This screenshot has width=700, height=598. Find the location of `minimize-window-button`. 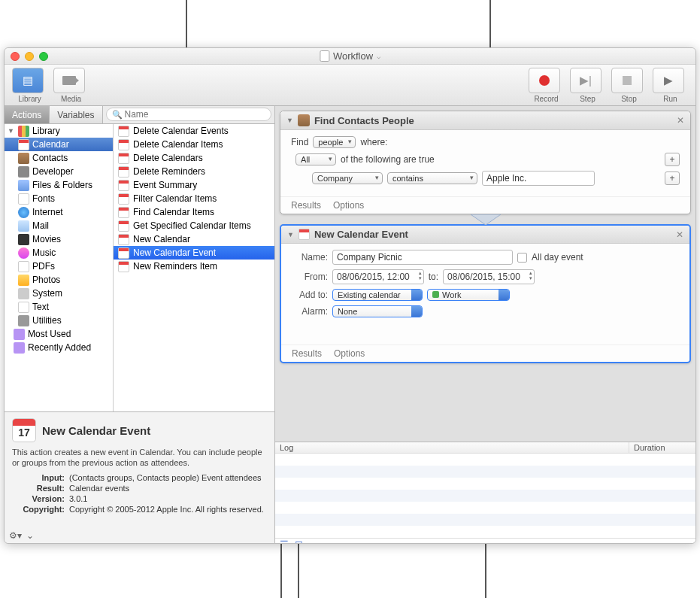

minimize-window-button is located at coordinates (29, 56).